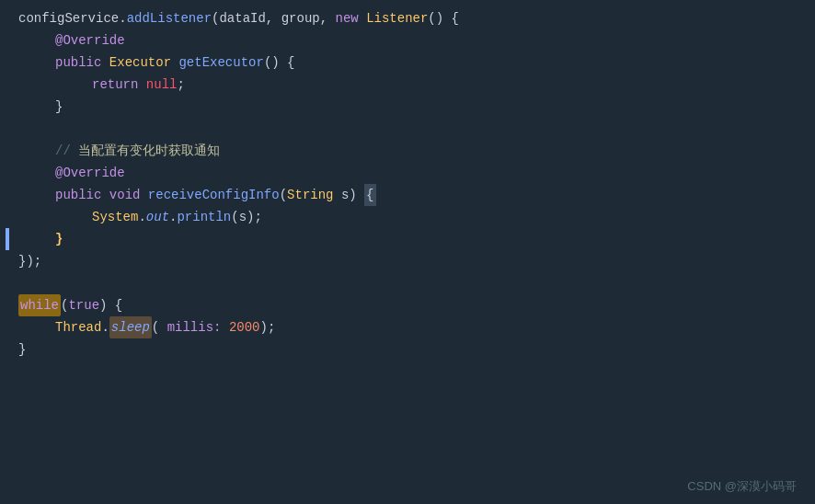 This screenshot has width=815, height=504. Describe the element at coordinates (327, 18) in the screenshot. I see `code-text: ,` at that location.